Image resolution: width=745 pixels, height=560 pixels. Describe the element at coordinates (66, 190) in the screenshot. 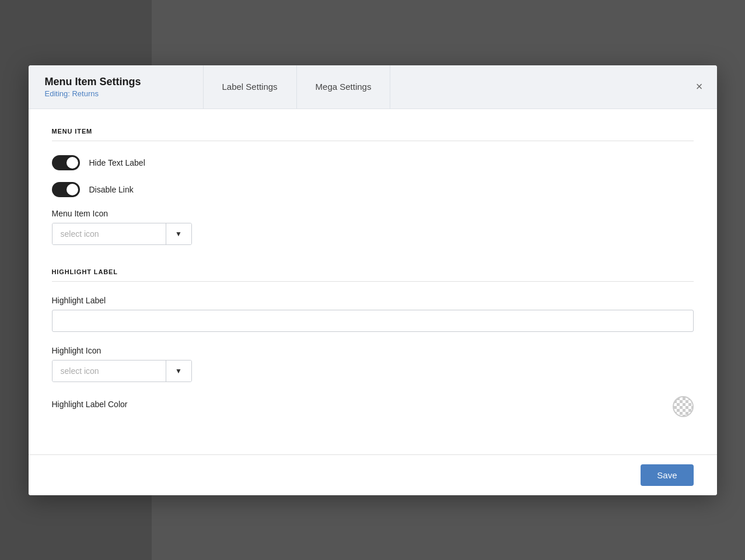

I see `disable-link-toggle` at that location.